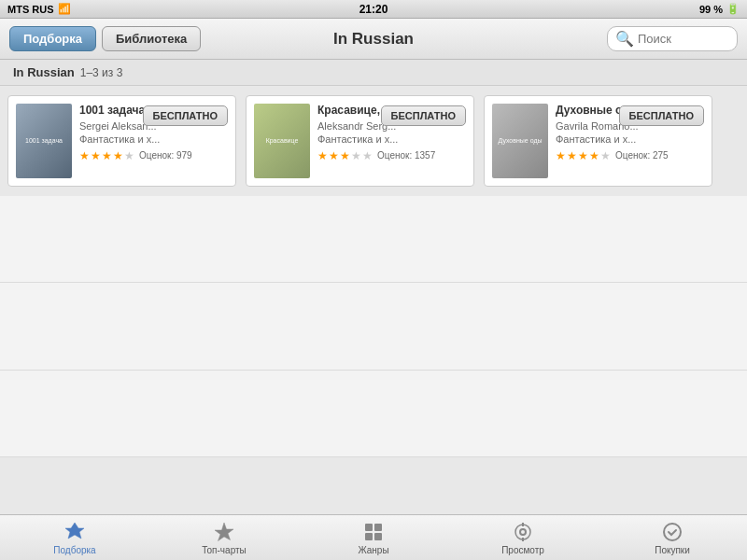  Describe the element at coordinates (105, 39) in the screenshot. I see `nav-buttons: Подборка Библиотека` at that location.